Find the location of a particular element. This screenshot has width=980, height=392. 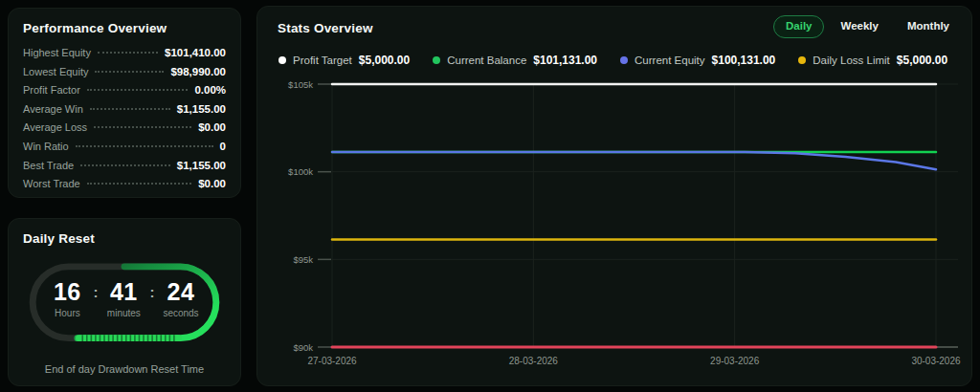

stat-label: Win Ratio is located at coordinates (46, 146).